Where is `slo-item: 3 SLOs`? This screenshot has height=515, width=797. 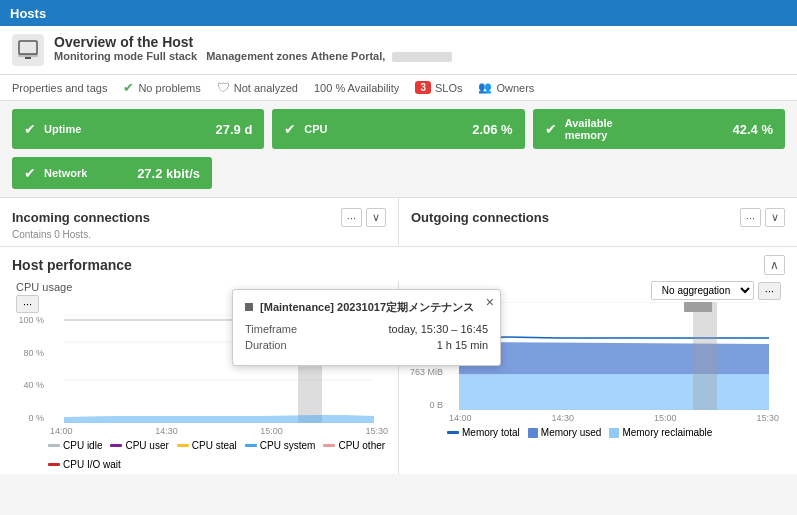 slo-item: 3 SLOs is located at coordinates (438, 88).